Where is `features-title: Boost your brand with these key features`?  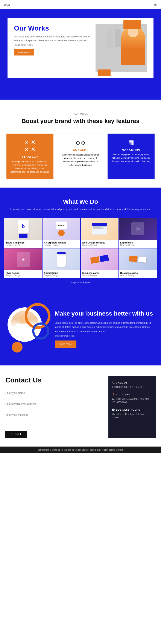
features-title: Boost your brand with these key features is located at coordinates (80, 121).